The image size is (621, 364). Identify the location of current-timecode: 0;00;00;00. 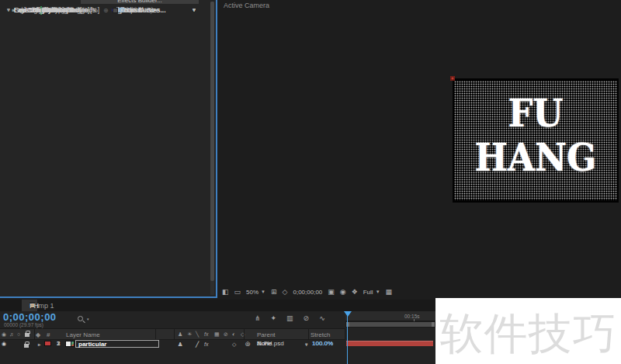
(29, 317).